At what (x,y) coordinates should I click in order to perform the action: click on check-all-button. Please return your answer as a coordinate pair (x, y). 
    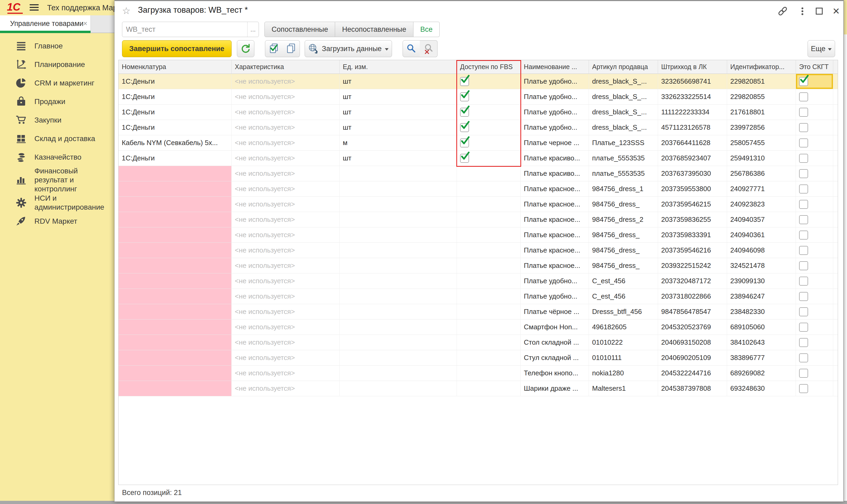
    Looking at the image, I should click on (274, 49).